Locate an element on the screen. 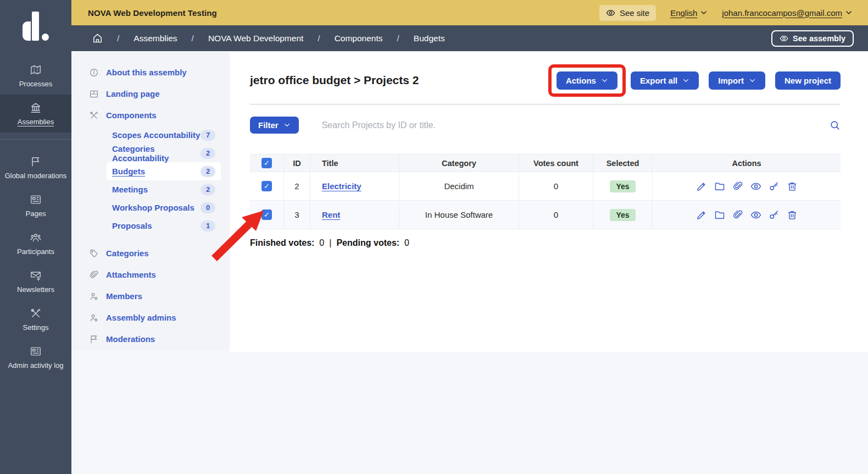 The height and width of the screenshot is (474, 868). page-title: jetro office budget > Projects 2 is located at coordinates (334, 80).